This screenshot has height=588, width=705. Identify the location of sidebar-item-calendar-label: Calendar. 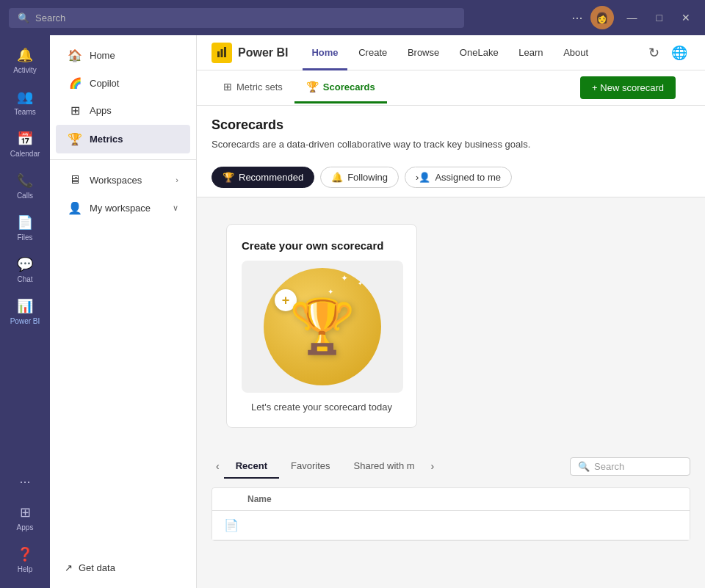
(25, 154).